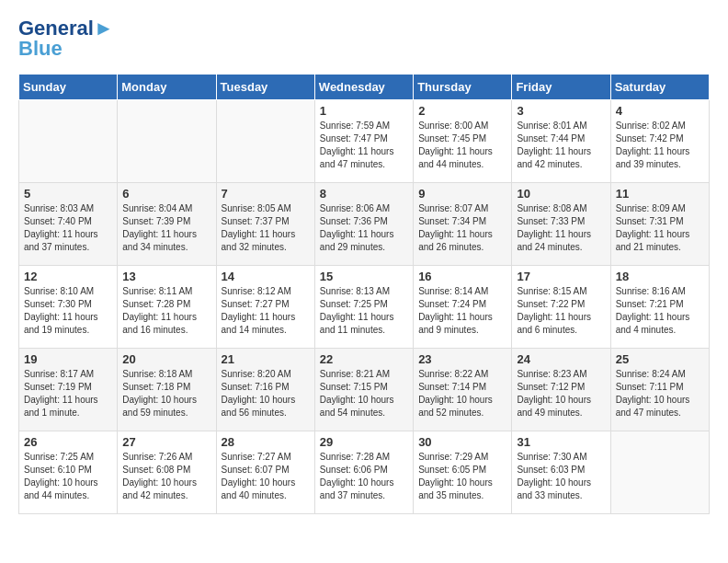 The width and height of the screenshot is (728, 563). I want to click on logo: General► Blue, so click(66, 39).